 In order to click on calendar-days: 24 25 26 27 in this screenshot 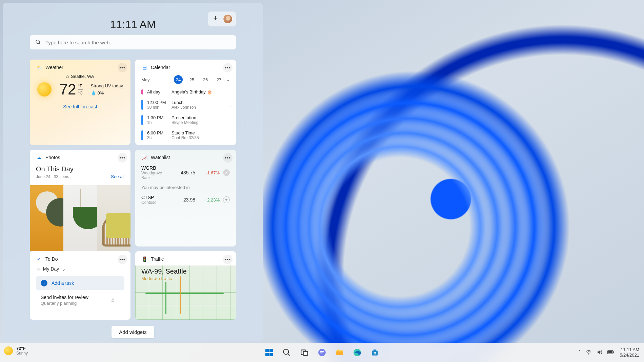, I will do `click(199, 80)`.